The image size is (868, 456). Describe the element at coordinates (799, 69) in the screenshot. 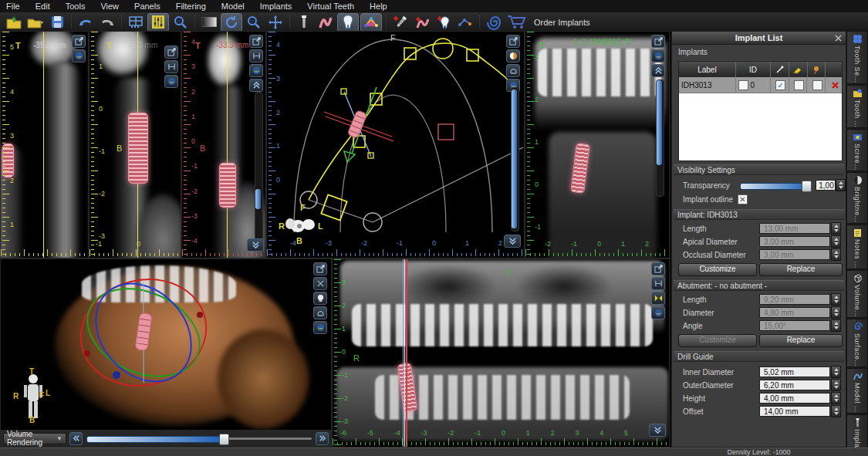

I see `highlighter-icon` at that location.